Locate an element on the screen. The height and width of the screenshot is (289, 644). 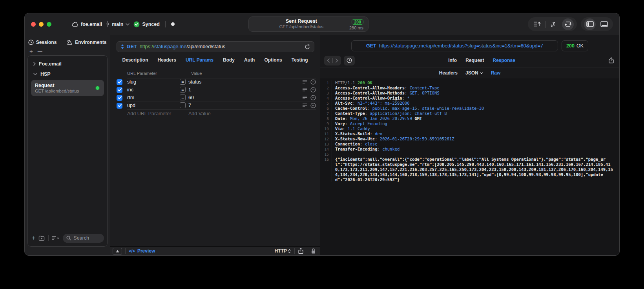
line-content: Access-Control-Allow-Headers: Content-Ty… is located at coordinates (477, 88).